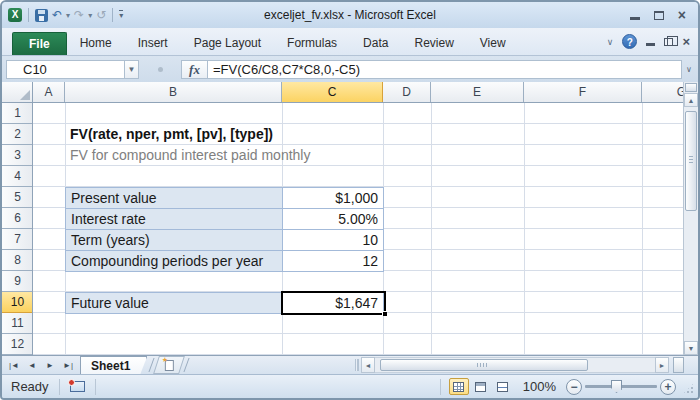 This screenshot has width=700, height=400. Describe the element at coordinates (96, 44) in the screenshot. I see `tab-home: Home` at that location.